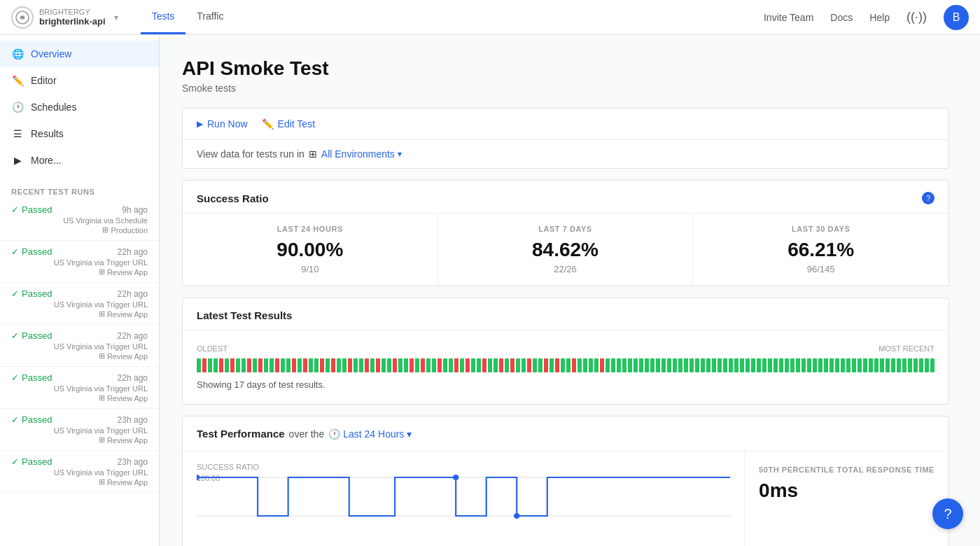 The height and width of the screenshot is (546, 980). What do you see at coordinates (361, 154) in the screenshot?
I see `env-selector-link: All Environments ▾` at bounding box center [361, 154].